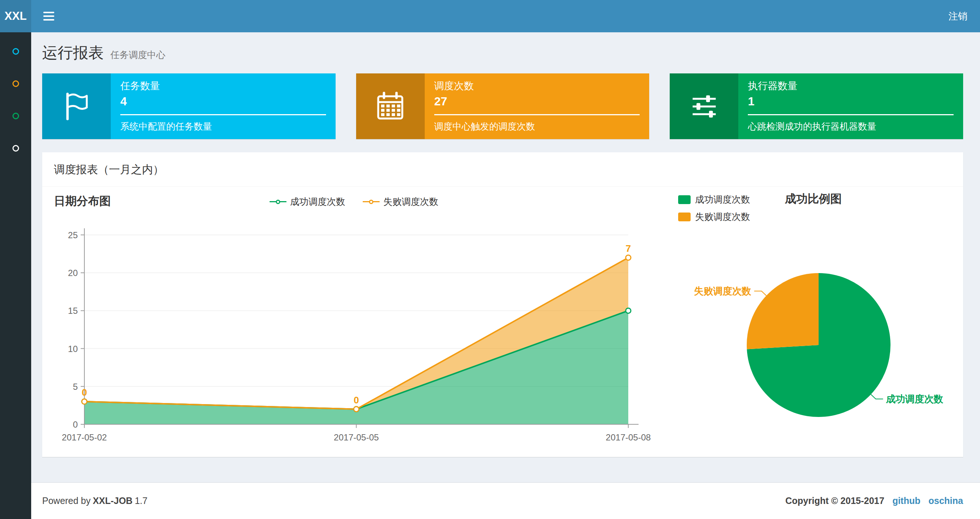 The image size is (980, 519). What do you see at coordinates (95, 501) in the screenshot?
I see `powered-by: Powered byXXL-JOB1.7` at bounding box center [95, 501].